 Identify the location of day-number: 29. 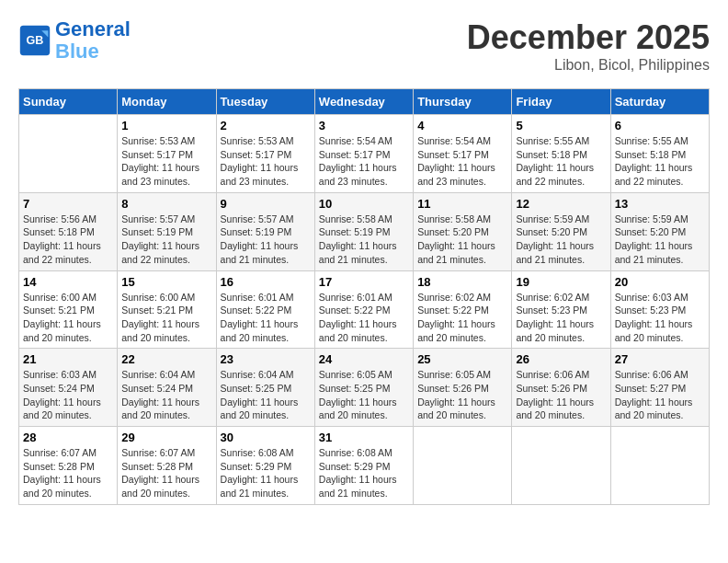
(166, 438).